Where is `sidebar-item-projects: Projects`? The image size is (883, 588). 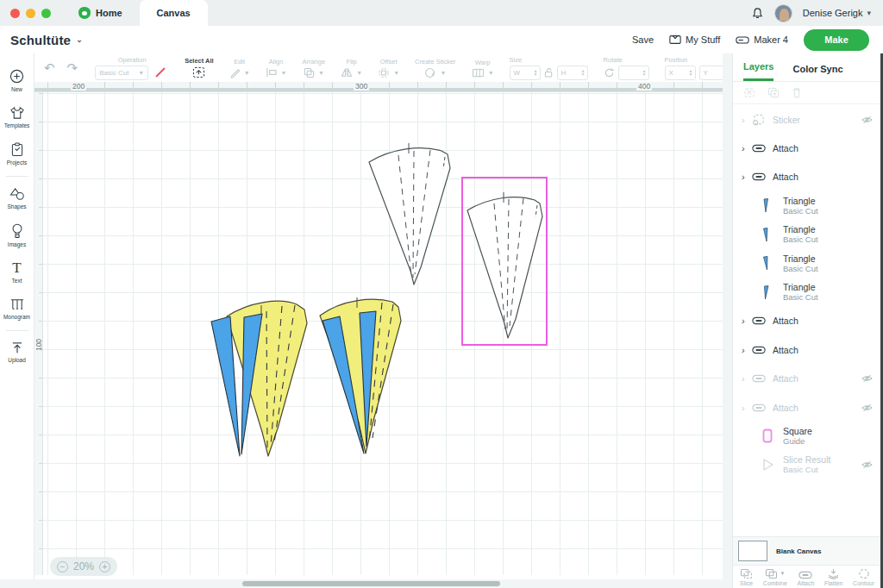 sidebar-item-projects: Projects is located at coordinates (17, 153).